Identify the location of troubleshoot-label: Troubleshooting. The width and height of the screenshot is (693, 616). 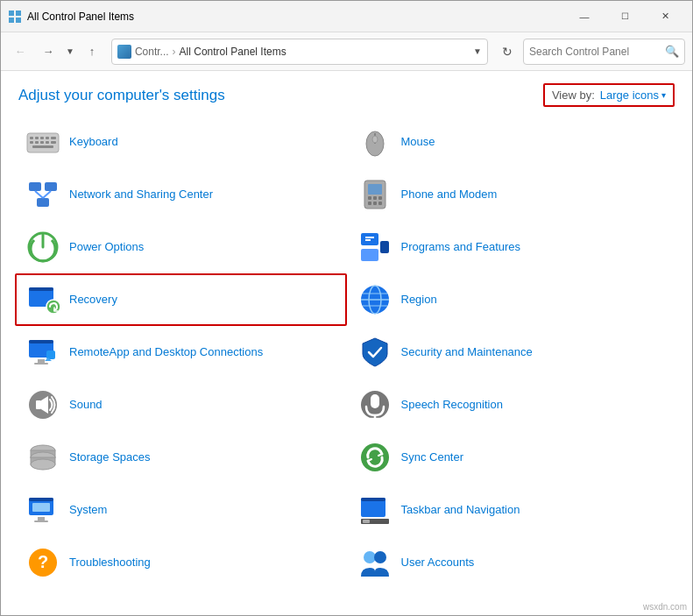
(110, 563).